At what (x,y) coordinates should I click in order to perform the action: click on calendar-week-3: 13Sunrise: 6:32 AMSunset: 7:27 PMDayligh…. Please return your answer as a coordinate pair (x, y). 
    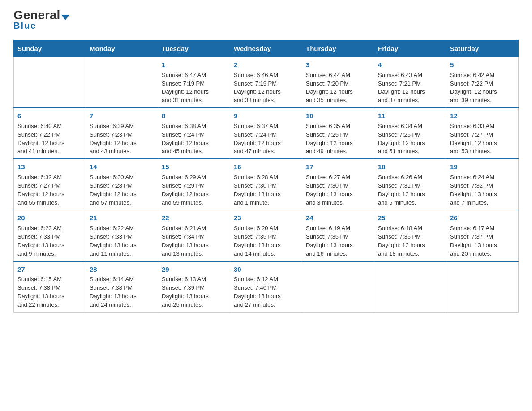
    Looking at the image, I should click on (266, 184).